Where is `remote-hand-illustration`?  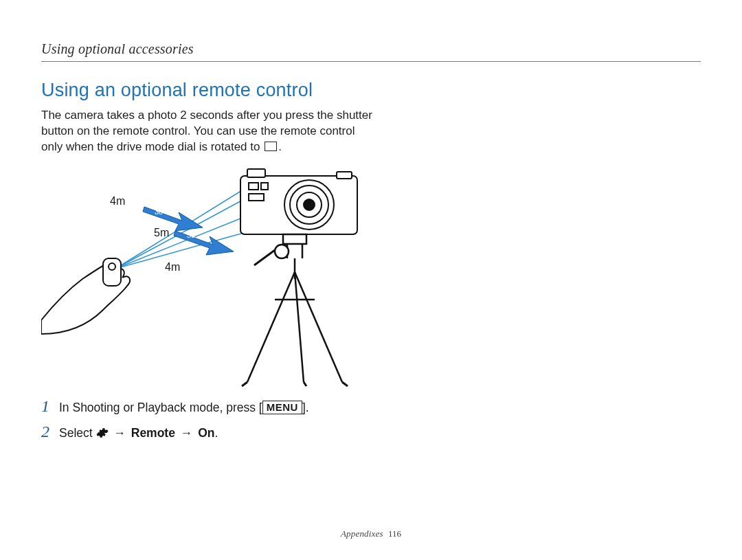
remote-hand-illustration is located at coordinates (85, 296).